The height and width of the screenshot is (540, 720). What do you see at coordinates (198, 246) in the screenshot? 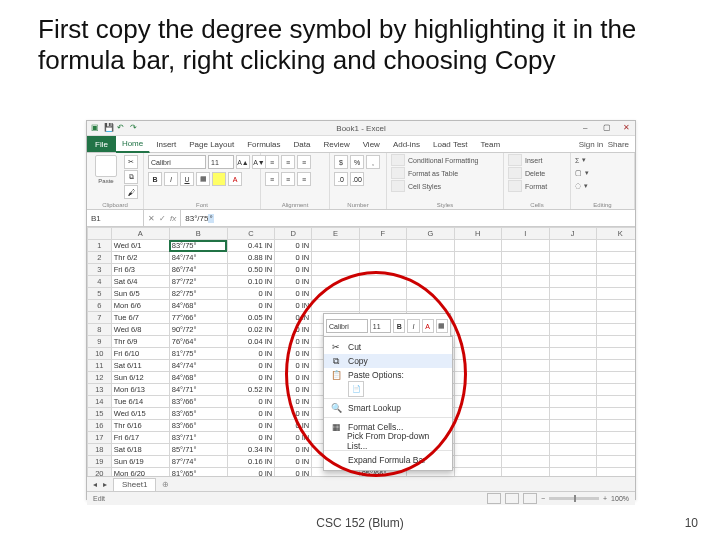
I see `cell: 83°/75°` at bounding box center [198, 246].